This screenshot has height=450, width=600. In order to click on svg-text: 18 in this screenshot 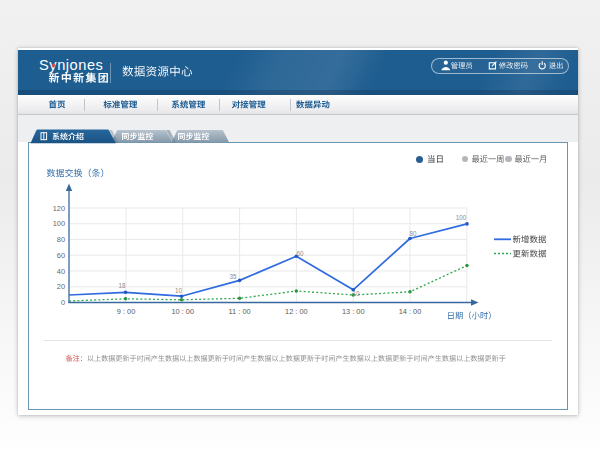, I will do `click(122, 286)`.